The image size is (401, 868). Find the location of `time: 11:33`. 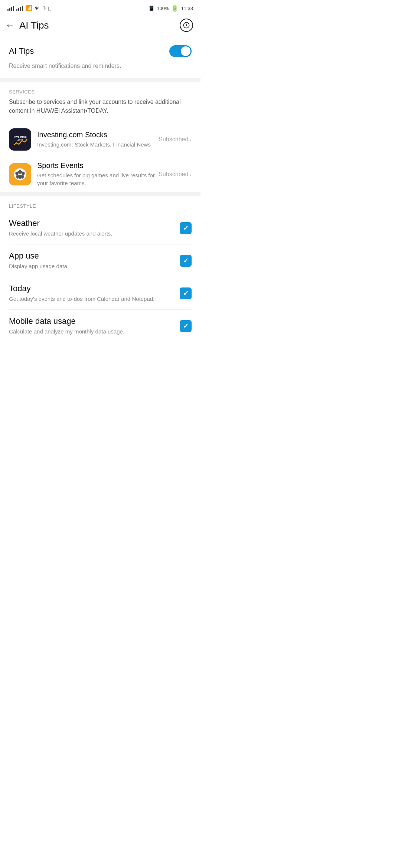

time: 11:33 is located at coordinates (187, 8).